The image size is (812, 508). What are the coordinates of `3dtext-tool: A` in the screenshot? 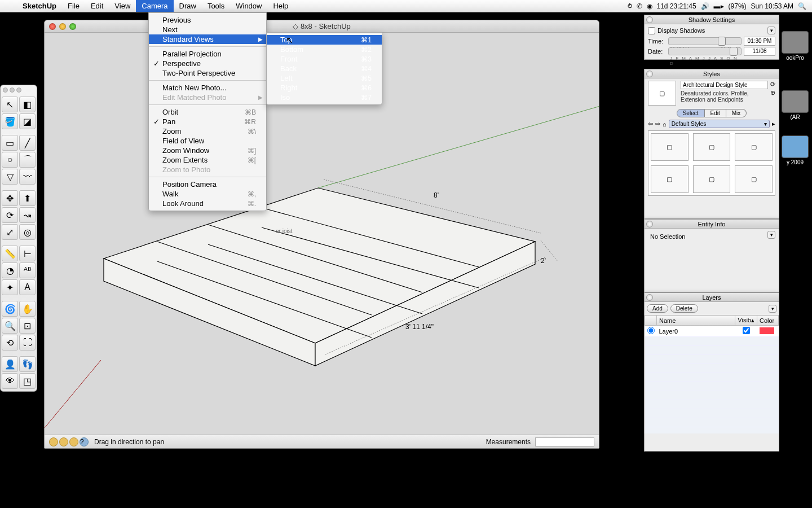 It's located at (27, 287).